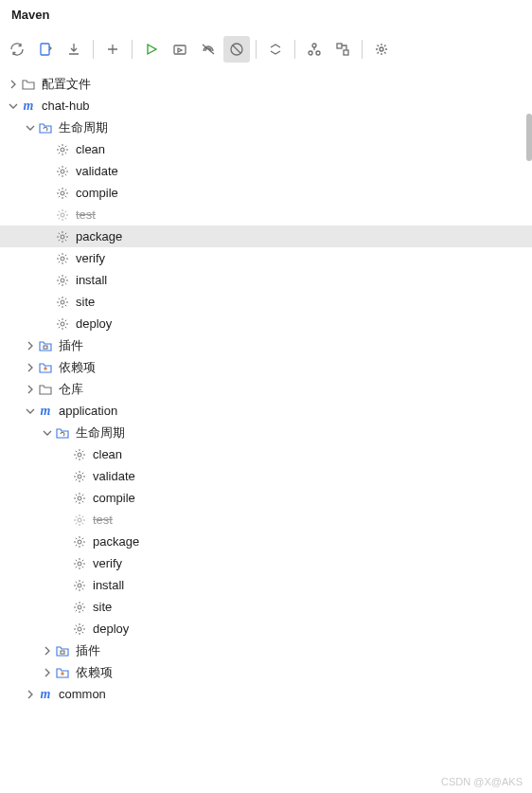 The height and width of the screenshot is (793, 532). What do you see at coordinates (529, 137) in the screenshot?
I see `scrollbar` at bounding box center [529, 137].